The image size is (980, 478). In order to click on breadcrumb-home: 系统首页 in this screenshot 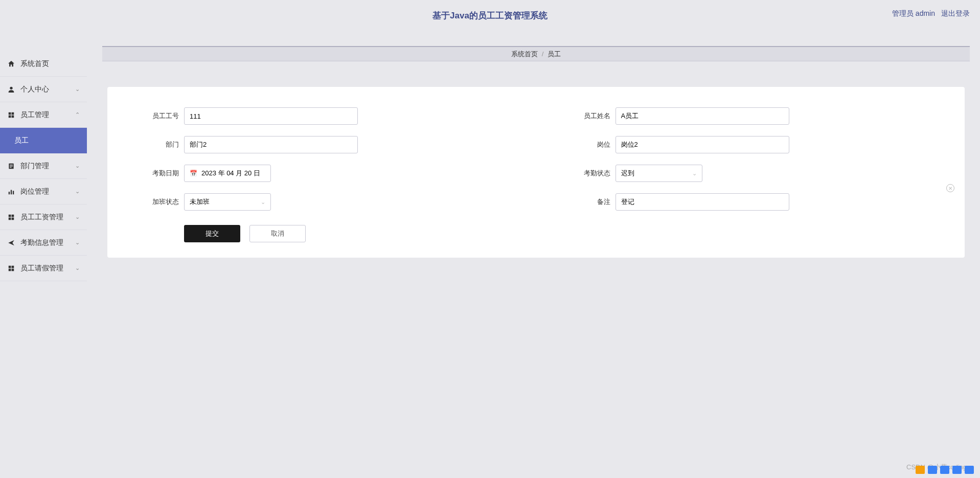, I will do `click(525, 54)`.